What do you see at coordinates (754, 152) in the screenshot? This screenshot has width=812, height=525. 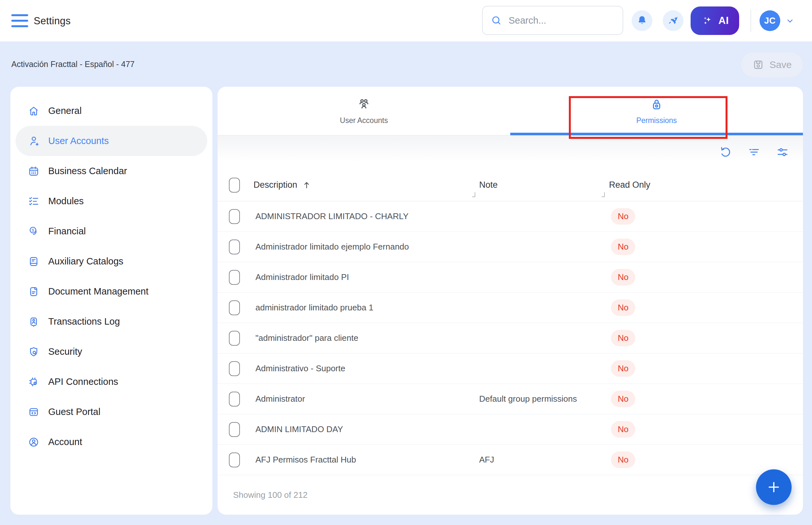 I see `filter-icon` at bounding box center [754, 152].